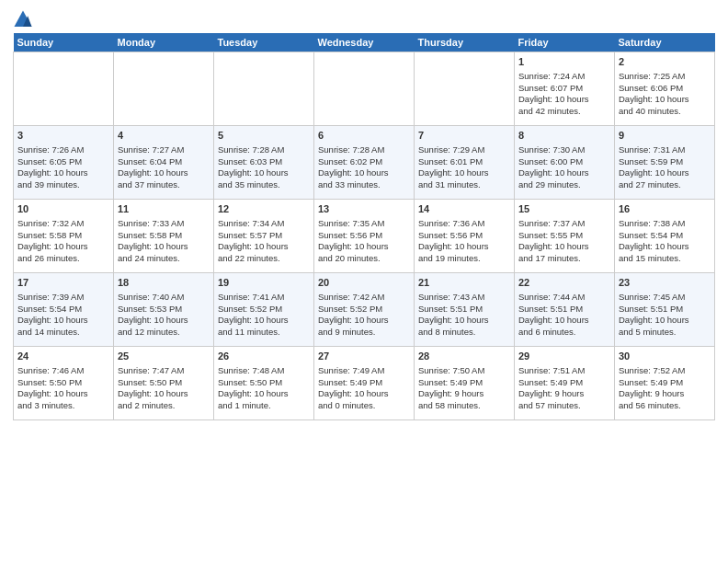 The width and height of the screenshot is (728, 563). Describe the element at coordinates (164, 384) in the screenshot. I see `cell-5-2: 25Sunrise: 7:47 AM Sunset: 5:50 PM Dayli…` at that location.